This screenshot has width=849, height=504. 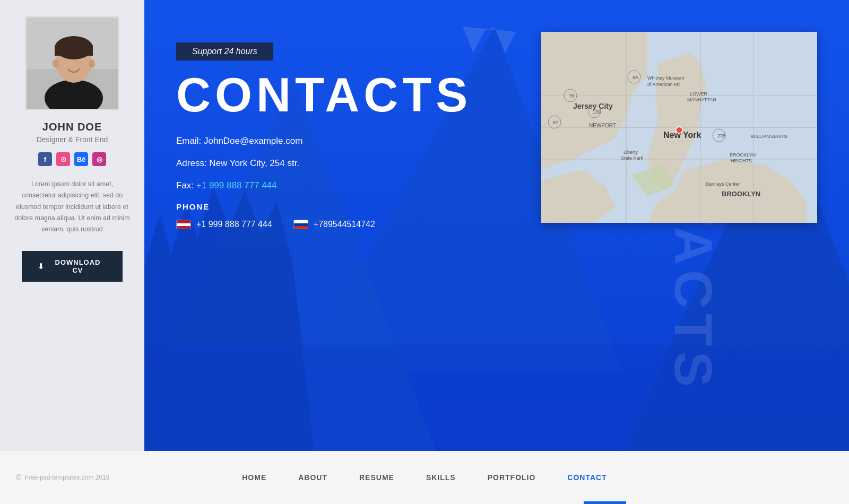 I want to click on sidebar-name: JOHN DOE, so click(x=72, y=127).